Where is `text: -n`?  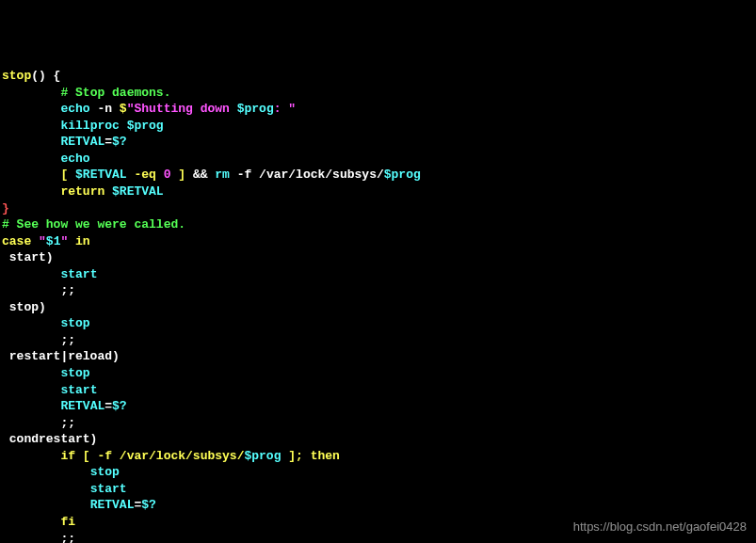
text: -n is located at coordinates (105, 109).